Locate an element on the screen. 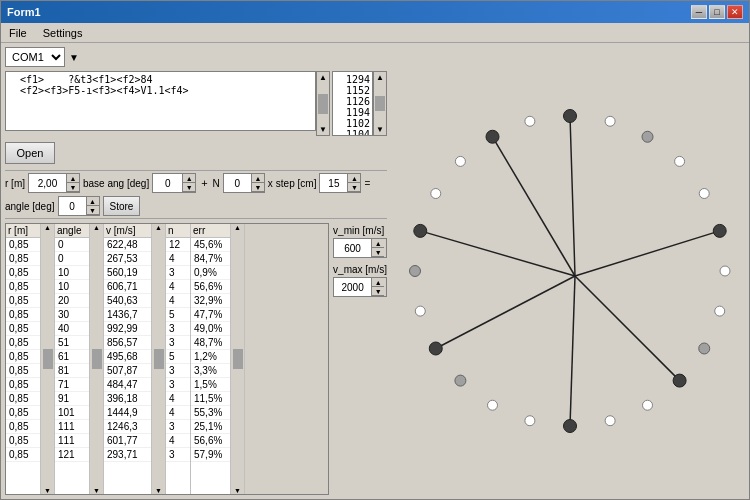  angle-scroll-up: ▲ is located at coordinates (96, 228).